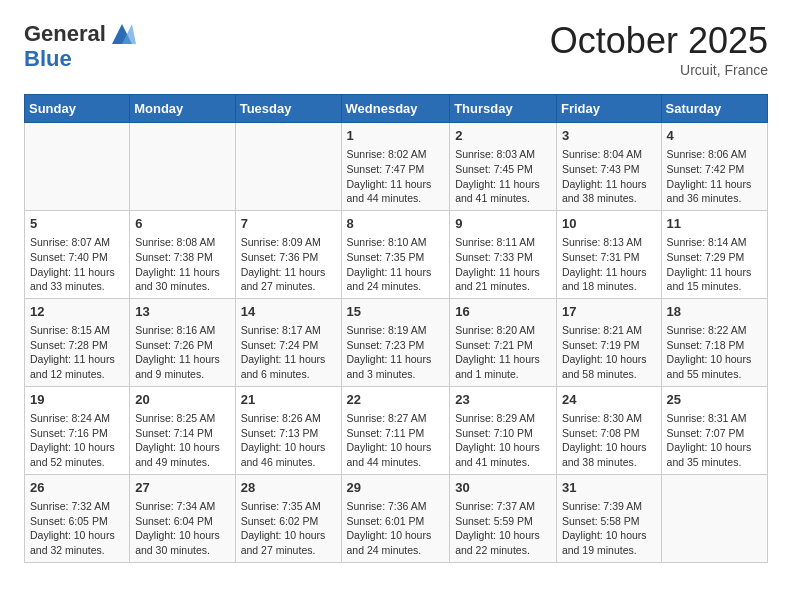  I want to click on day-info: Sunrise: 8:26 AM Sunset: 7:13 PM Dayligh…, so click(288, 440).